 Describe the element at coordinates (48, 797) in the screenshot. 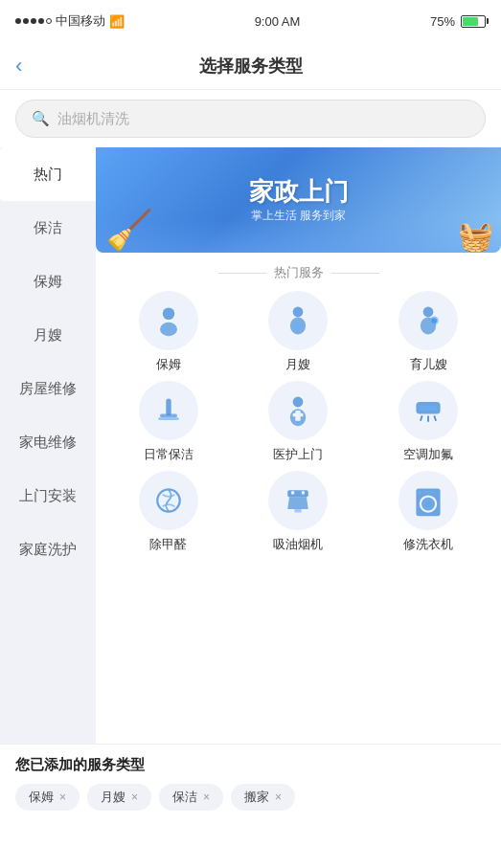

I see `tag-nanny: 保姆 ×` at that location.